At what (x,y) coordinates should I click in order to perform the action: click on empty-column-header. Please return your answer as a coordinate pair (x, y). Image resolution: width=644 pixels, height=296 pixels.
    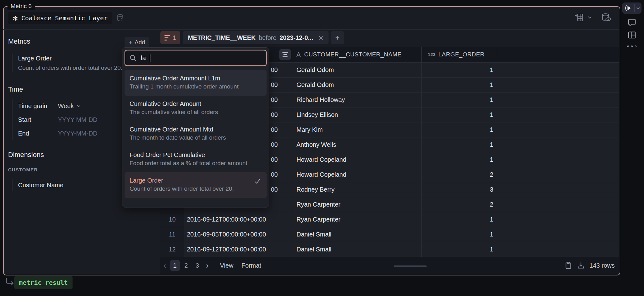
    Looking at the image, I should click on (558, 55).